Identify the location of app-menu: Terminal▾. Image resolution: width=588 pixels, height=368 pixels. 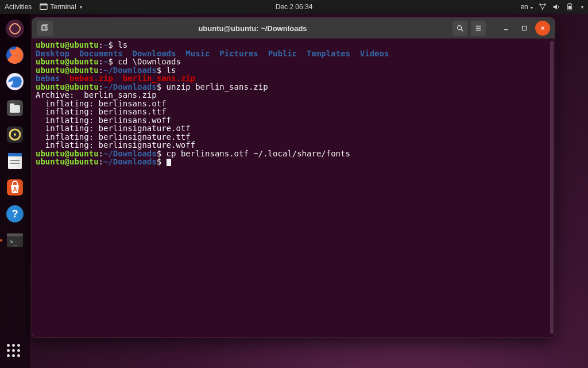
(61, 7).